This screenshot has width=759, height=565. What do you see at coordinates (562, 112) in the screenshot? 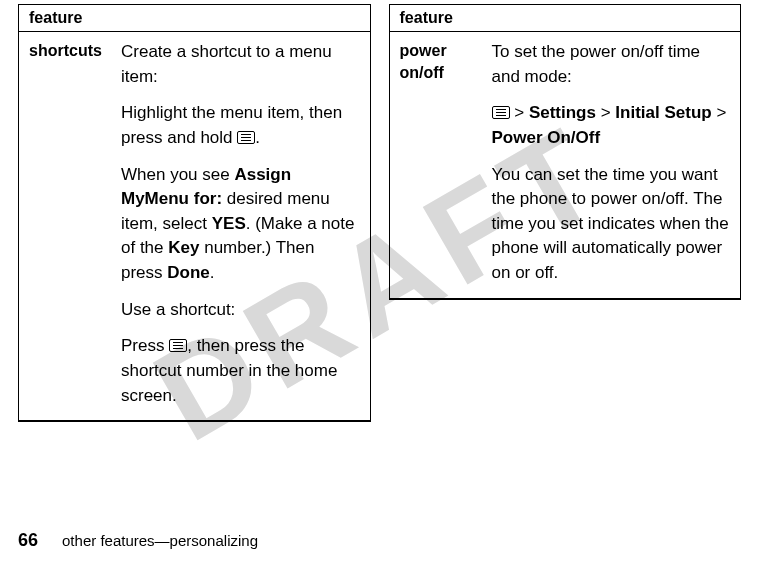
I see `settings-label: Settings` at bounding box center [562, 112].